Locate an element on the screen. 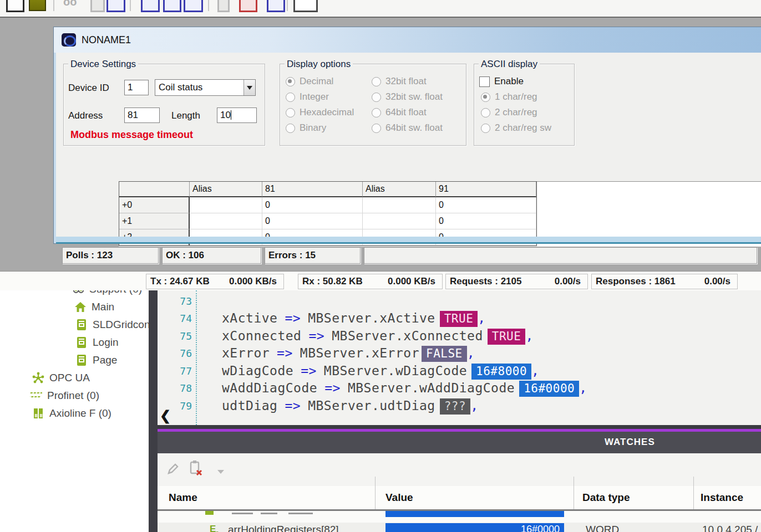  grid-corner-cell is located at coordinates (154, 190).